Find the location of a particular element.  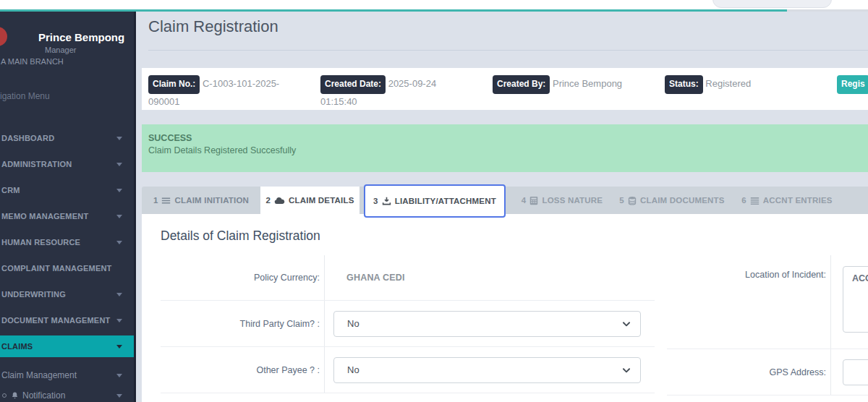

sidebar-item-administration: ADMINISTRATION is located at coordinates (67, 164).